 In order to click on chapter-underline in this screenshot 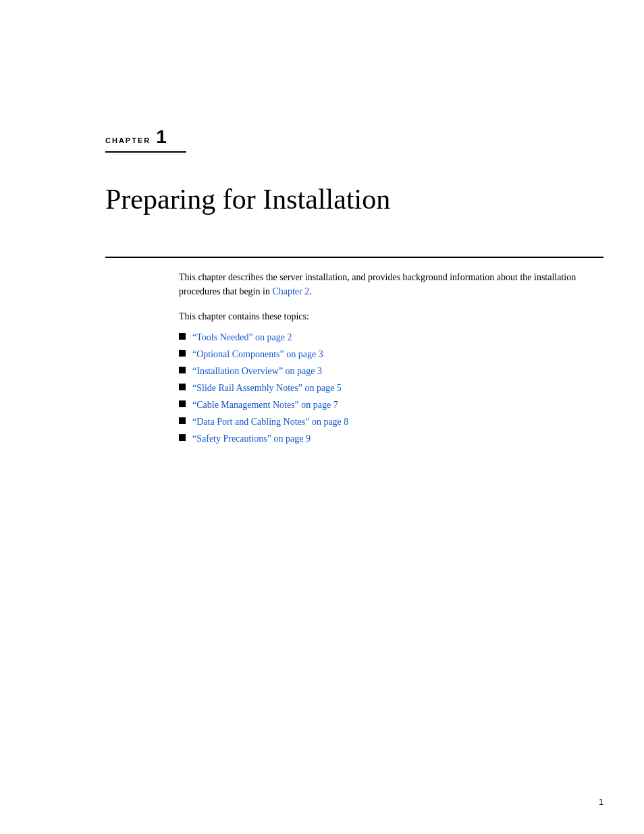, I will do `click(146, 152)`.